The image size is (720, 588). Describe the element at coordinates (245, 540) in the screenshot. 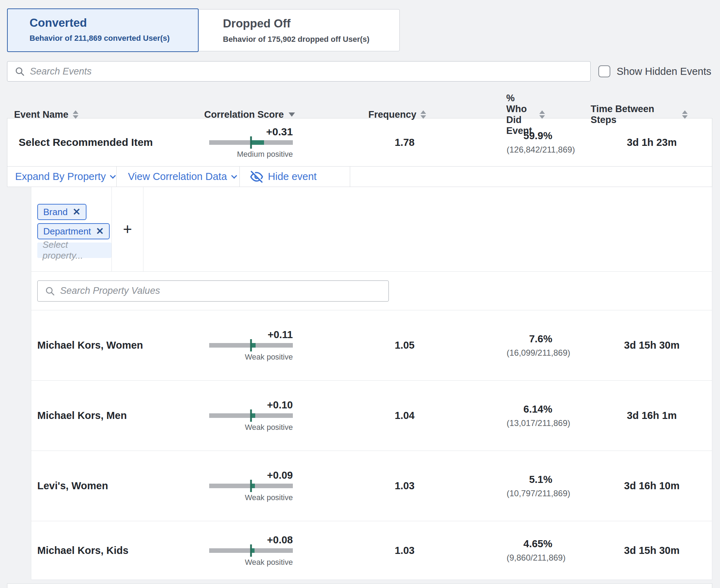

I see `correlation-value: +0.08` at that location.